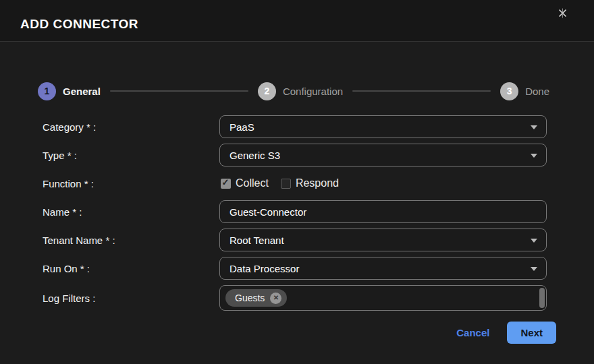  What do you see at coordinates (252, 183) in the screenshot?
I see `collect-label: Collect` at bounding box center [252, 183].